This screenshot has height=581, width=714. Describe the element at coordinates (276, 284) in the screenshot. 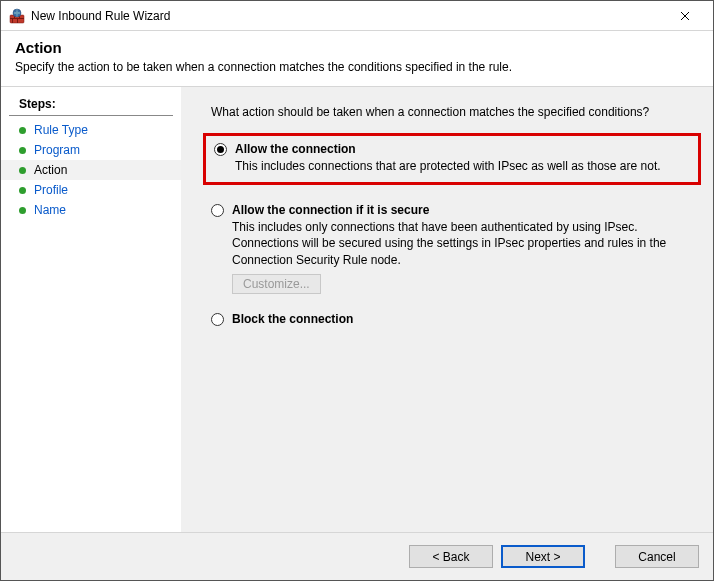

I see `customize-button: Customize...` at that location.